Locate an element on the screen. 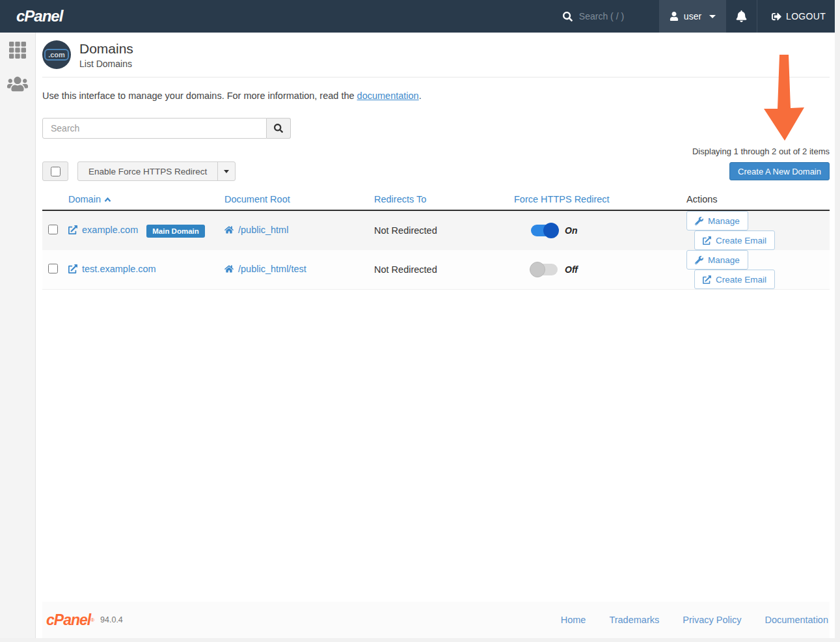 The width and height of the screenshot is (840, 642). documentation-link: documentation is located at coordinates (388, 96).